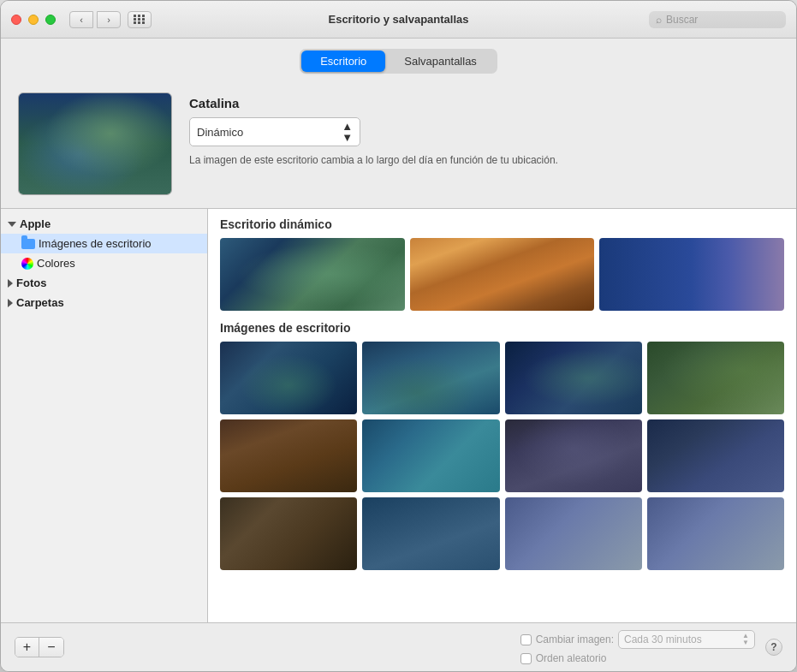 This screenshot has height=672, width=797. What do you see at coordinates (431, 534) in the screenshot?
I see `thumb-cat-partial2` at bounding box center [431, 534].